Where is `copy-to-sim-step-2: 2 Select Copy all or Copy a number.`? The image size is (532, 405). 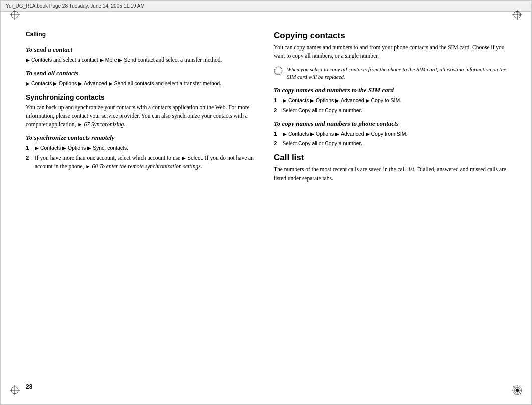
copy-to-sim-step-2: 2 Select Copy all or Copy a number. is located at coordinates (390, 110).